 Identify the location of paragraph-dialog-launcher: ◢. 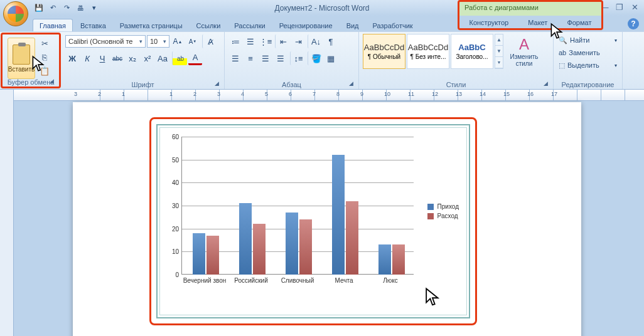
(353, 84).